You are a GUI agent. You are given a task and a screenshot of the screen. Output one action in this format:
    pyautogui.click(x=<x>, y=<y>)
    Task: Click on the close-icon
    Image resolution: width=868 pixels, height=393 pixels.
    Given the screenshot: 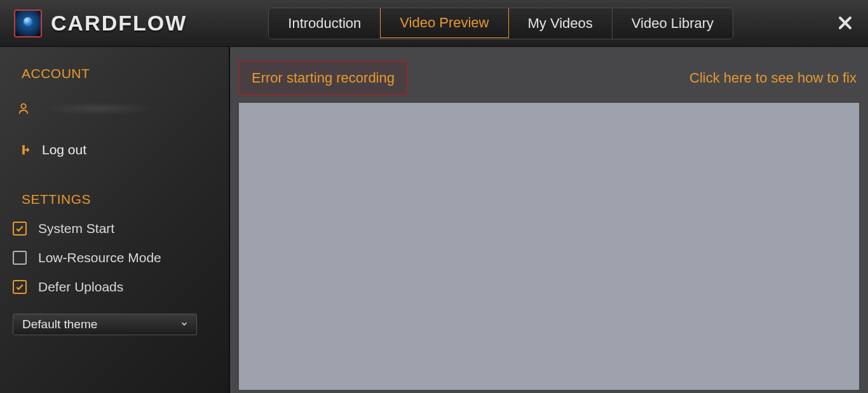 What is the action you would take?
    pyautogui.click(x=845, y=23)
    